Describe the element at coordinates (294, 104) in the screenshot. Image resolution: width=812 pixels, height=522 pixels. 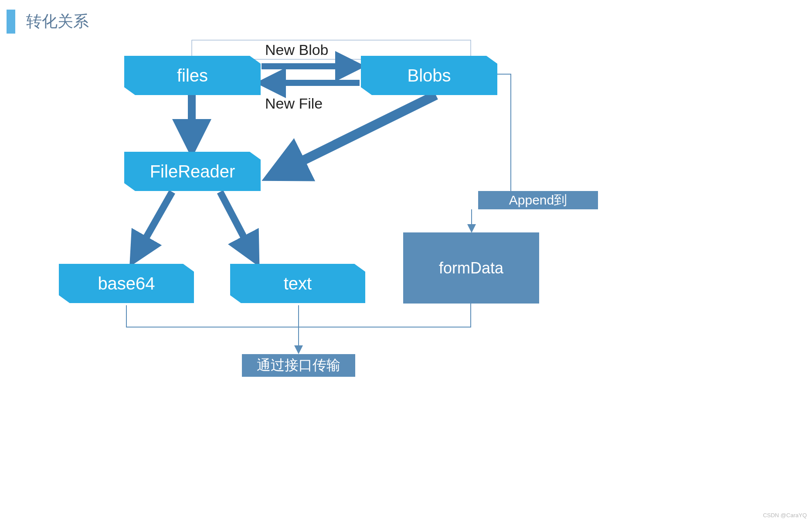
I see `edge-label-new-file: New File` at that location.